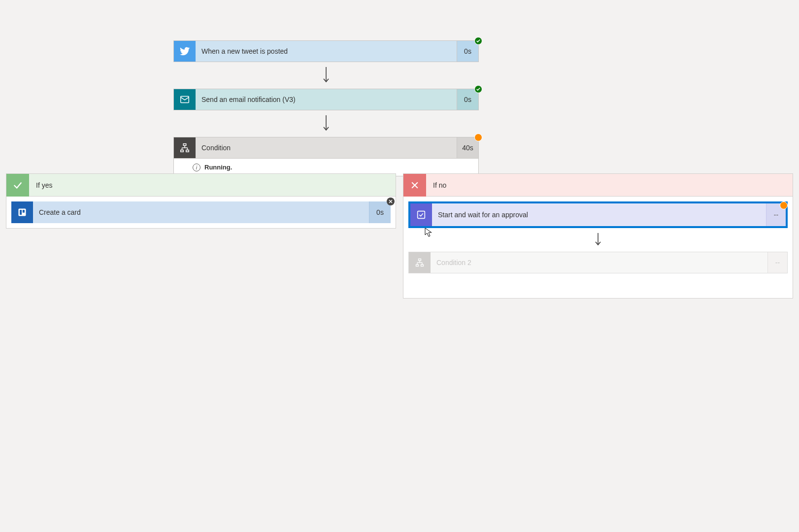 The height and width of the screenshot is (532, 799). What do you see at coordinates (18, 185) in the screenshot?
I see `check-icon` at bounding box center [18, 185].